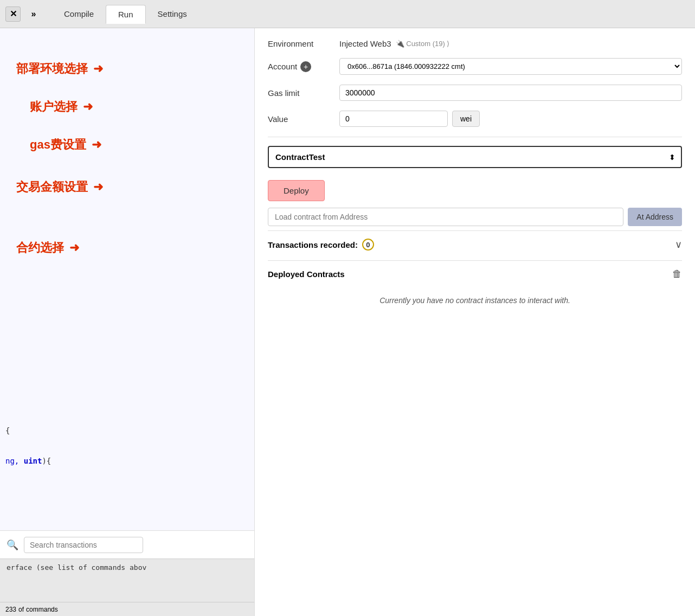  What do you see at coordinates (96, 145) in the screenshot?
I see `arrow-gas-icon: ➜` at bounding box center [96, 145].